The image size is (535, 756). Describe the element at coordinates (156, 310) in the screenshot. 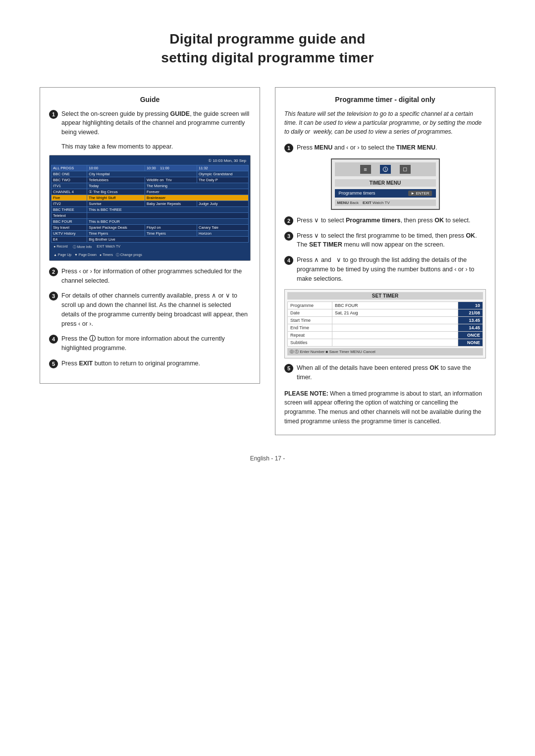

I see `guide-step-3-text: For details of other channels currently …` at that location.